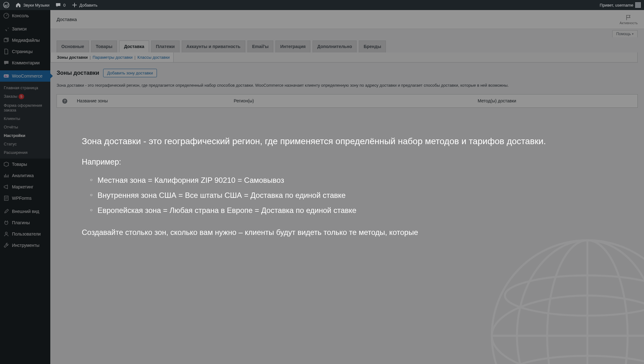 Image resolution: width=644 pixels, height=364 pixels. What do you see at coordinates (6, 211) in the screenshot?
I see `brush-icon` at bounding box center [6, 211].